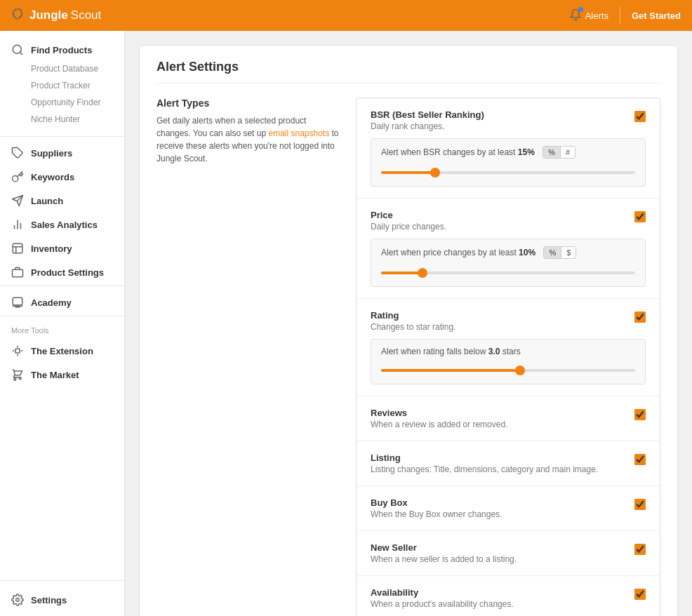 This screenshot has width=692, height=616. What do you see at coordinates (62, 199) in the screenshot?
I see `sidebar-item-launch: Launch` at bounding box center [62, 199].